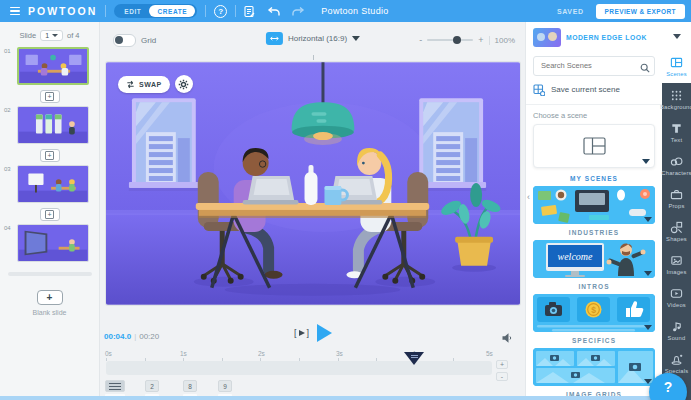  I want to click on scene-search, so click(594, 65).